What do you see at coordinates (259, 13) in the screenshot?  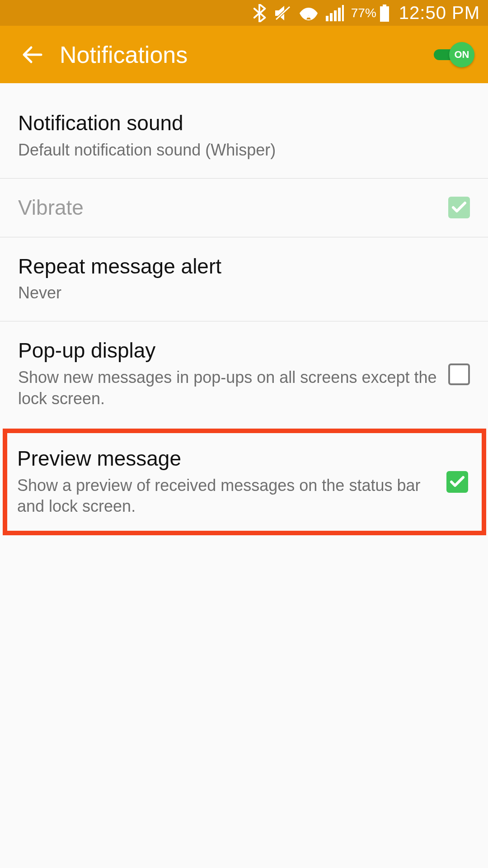 I see `bluetooth-icon` at bounding box center [259, 13].